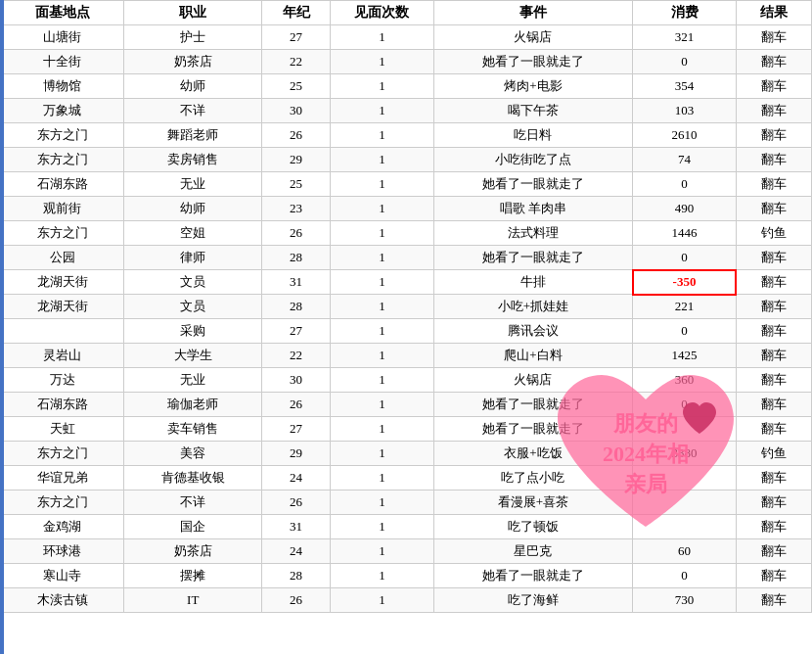 This screenshot has width=812, height=654. What do you see at coordinates (685, 161) in the screenshot?
I see `table-cell: 74` at bounding box center [685, 161].